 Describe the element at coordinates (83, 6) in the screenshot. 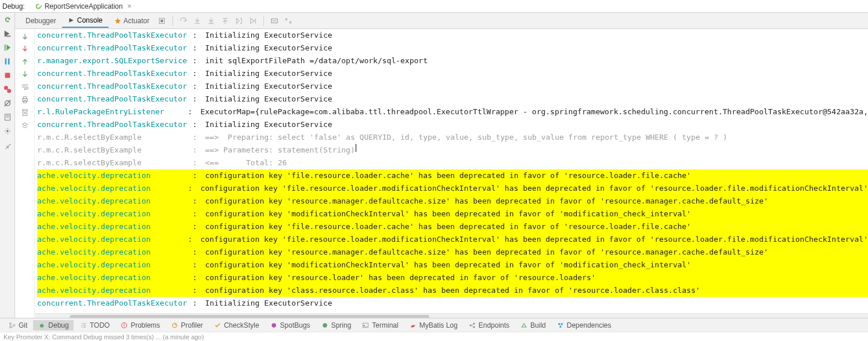

I see `debug-run-tab: ReportServiceApplication ×` at that location.